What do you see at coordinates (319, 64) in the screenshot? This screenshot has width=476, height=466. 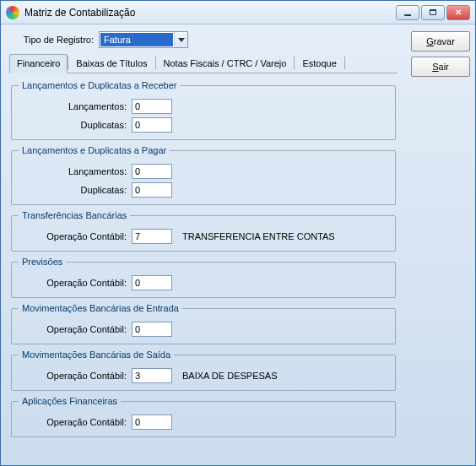 I see `tab-estoque: Estoque` at bounding box center [319, 64].